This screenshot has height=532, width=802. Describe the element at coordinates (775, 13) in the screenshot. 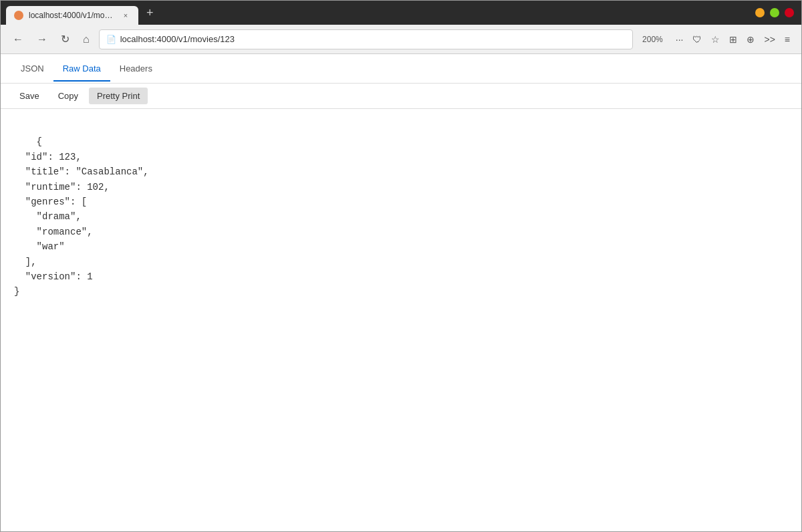

I see `maximize-button: □` at that location.